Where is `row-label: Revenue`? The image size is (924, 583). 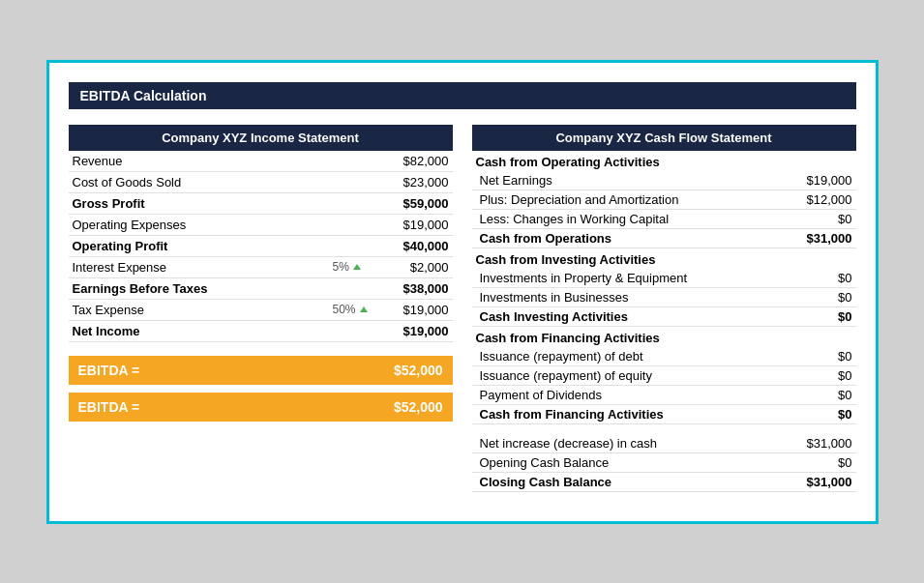 row-label: Revenue is located at coordinates (203, 160).